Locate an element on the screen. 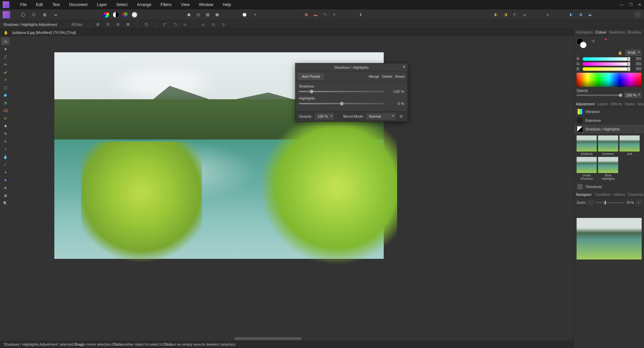 The image size is (644, 348). crop-tool: ✂ is located at coordinates (5, 64).